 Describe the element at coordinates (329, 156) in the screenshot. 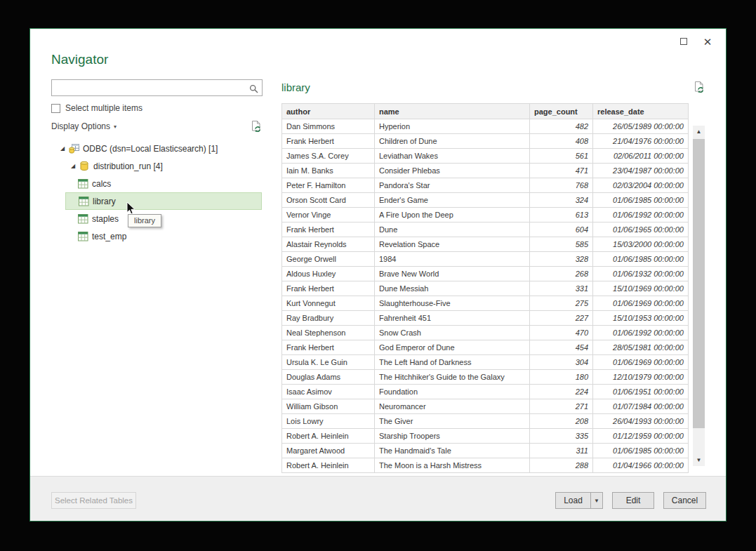

I see `cell-author: James S.A. Corey` at that location.